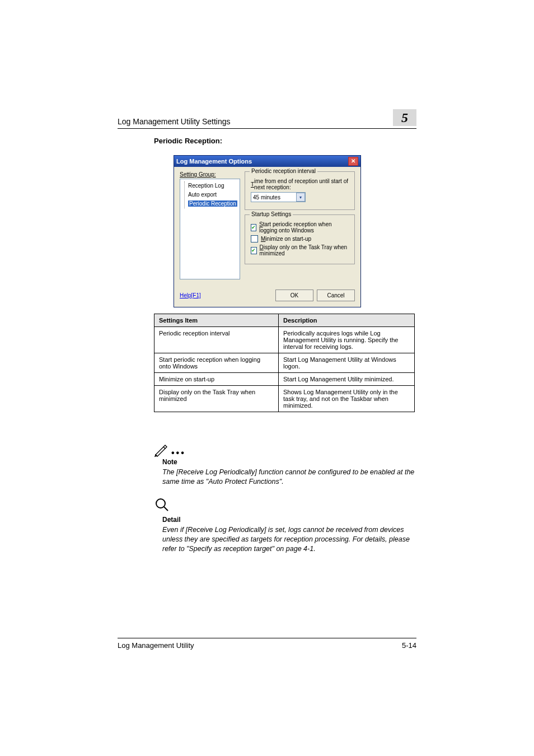 The image size is (534, 756). What do you see at coordinates (179, 453) in the screenshot?
I see `ellipsis-icon: •••` at bounding box center [179, 453].